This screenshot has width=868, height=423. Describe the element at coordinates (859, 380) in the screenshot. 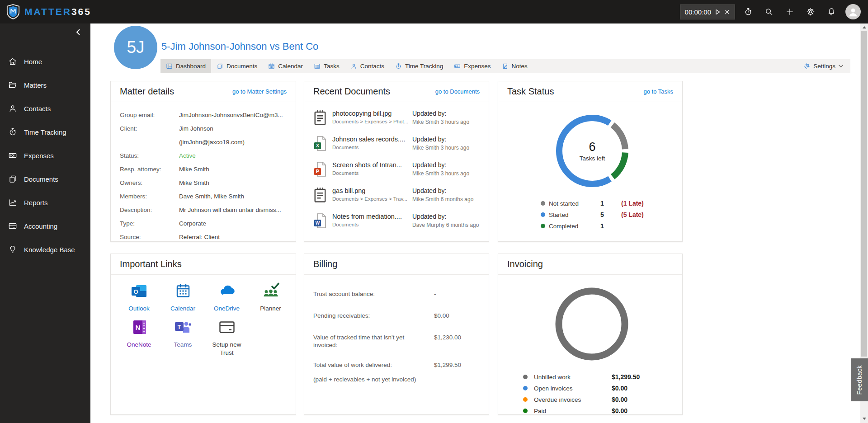

I see `feedback-tab: Feedback` at that location.